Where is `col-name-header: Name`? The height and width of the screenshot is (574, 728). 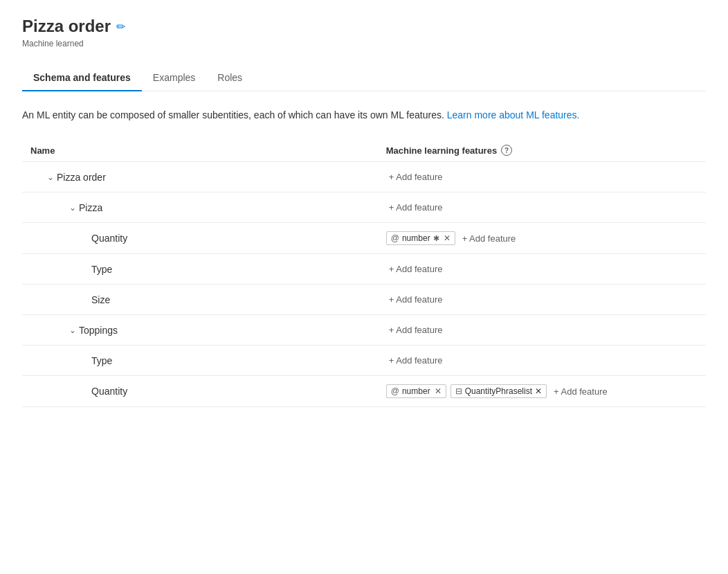 col-name-header: Name is located at coordinates (200, 151).